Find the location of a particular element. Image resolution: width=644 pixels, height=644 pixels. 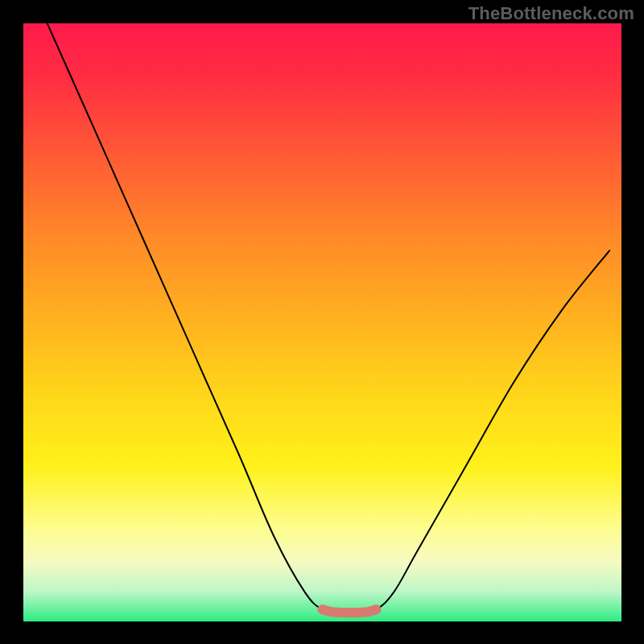

bottom-highlight is located at coordinates (349, 611).